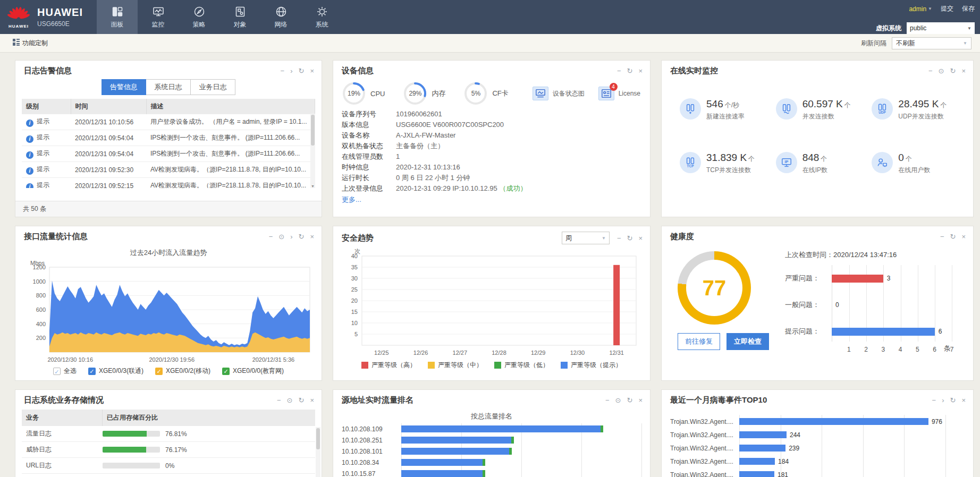 This screenshot has height=477, width=980. Describe the element at coordinates (620, 93) in the screenshot. I see `shortcut-License: 4License` at that location.